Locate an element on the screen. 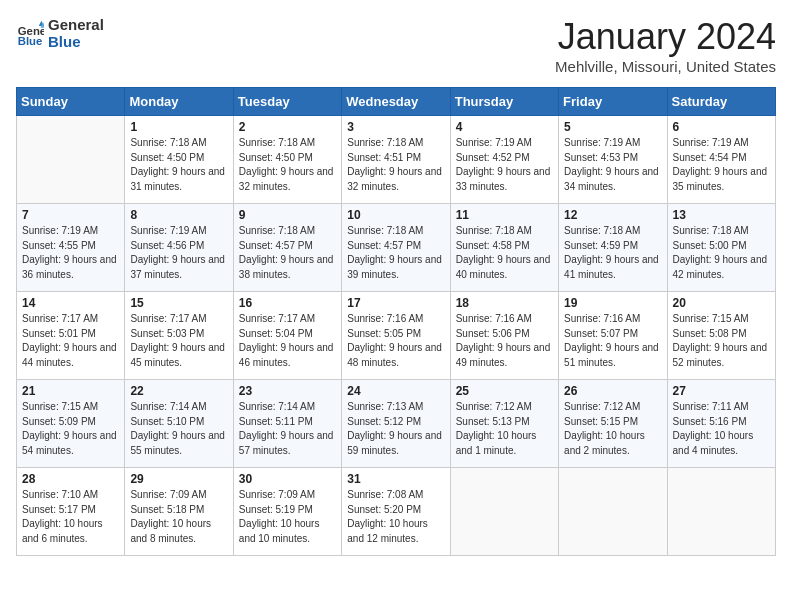  day-number: 5 is located at coordinates (612, 127).